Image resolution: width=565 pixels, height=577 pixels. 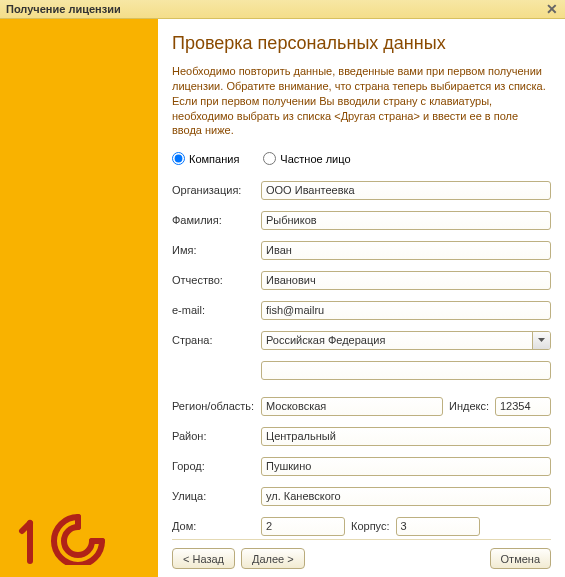 I want to click on building-input, so click(x=438, y=526).